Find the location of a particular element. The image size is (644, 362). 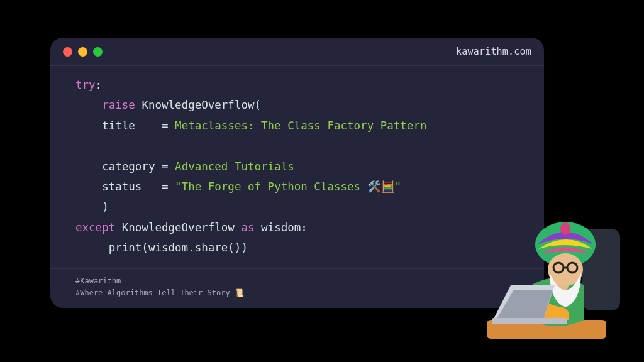

var-wisdom: wisdom is located at coordinates (280, 228).